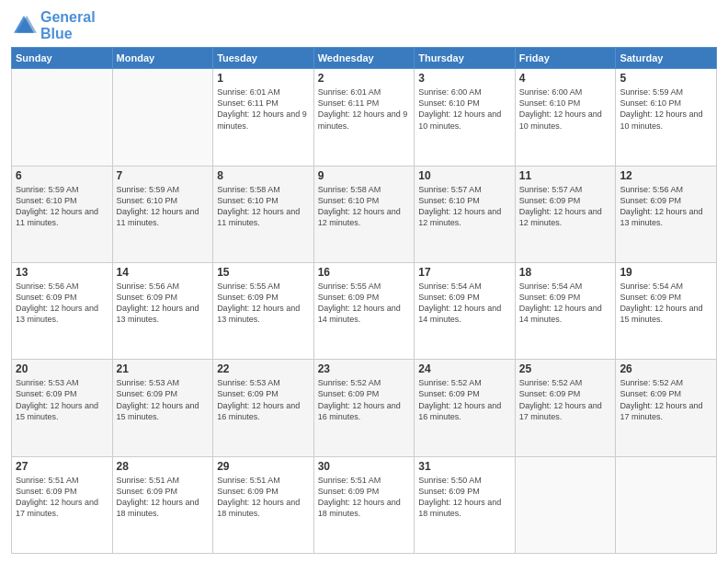 The image size is (728, 563). Describe the element at coordinates (263, 466) in the screenshot. I see `day-number: 29` at that location.